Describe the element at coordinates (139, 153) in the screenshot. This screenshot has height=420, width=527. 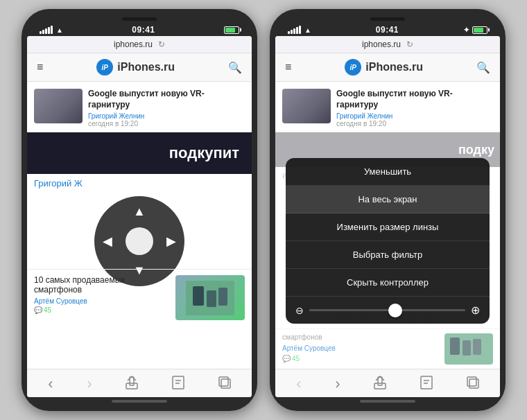
I see `big-banner-left: подкупит` at that location.